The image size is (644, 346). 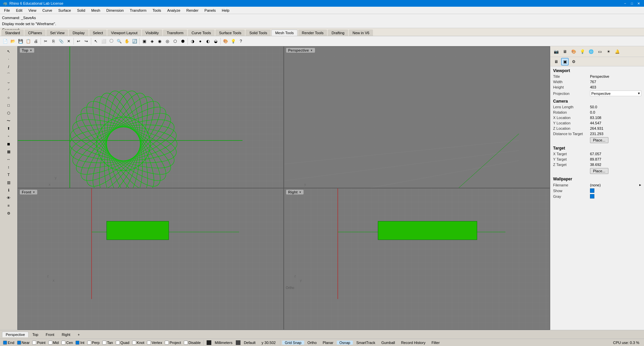 What do you see at coordinates (9, 128) in the screenshot?
I see `extrude-tool: ⬆` at bounding box center [9, 128].